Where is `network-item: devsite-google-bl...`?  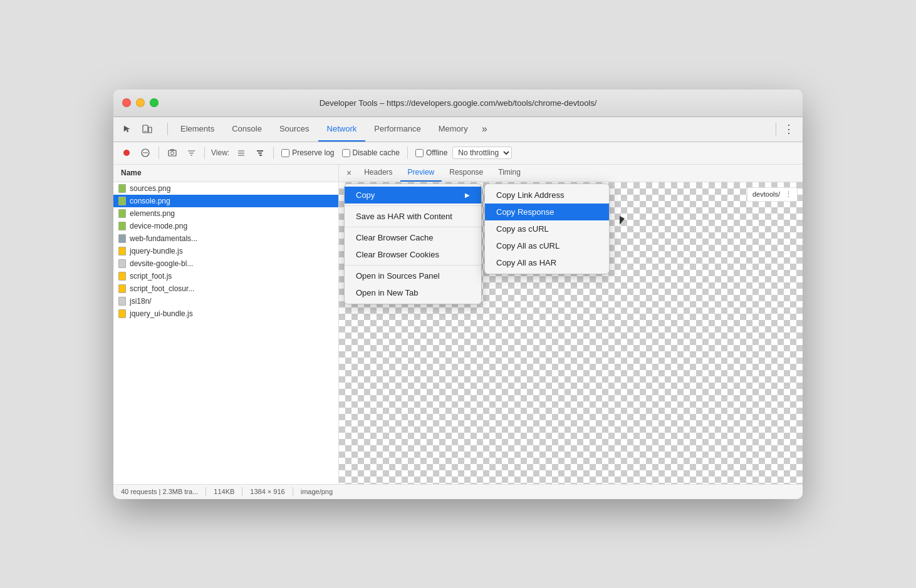 network-item: devsite-google-bl... is located at coordinates (226, 264).